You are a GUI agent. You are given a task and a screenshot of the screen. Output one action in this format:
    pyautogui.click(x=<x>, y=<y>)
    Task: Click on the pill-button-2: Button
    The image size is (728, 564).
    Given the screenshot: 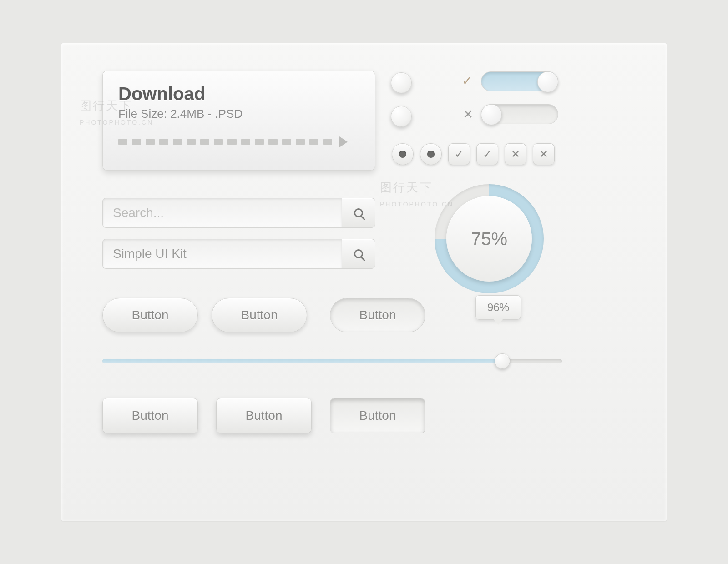 What is the action you would take?
    pyautogui.click(x=259, y=315)
    